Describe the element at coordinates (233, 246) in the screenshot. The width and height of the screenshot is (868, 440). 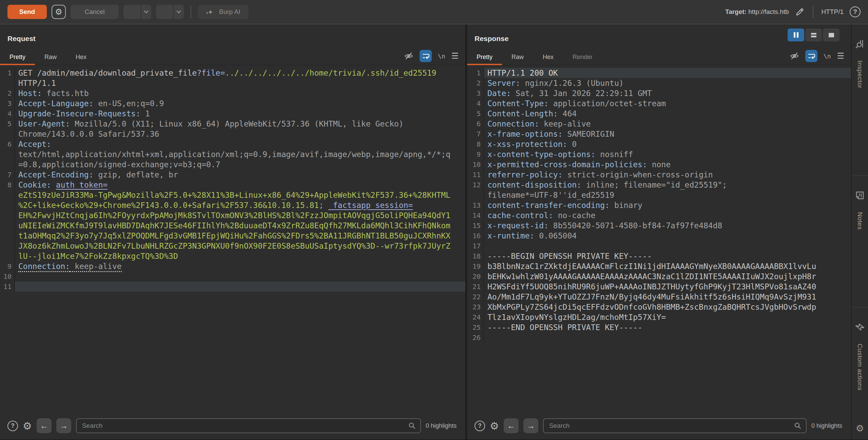
I see `editor-line: JX8oz6kZhmLowoJ%2BLN2Fv7LbuNHLRZGcZP3N3G…` at that location.